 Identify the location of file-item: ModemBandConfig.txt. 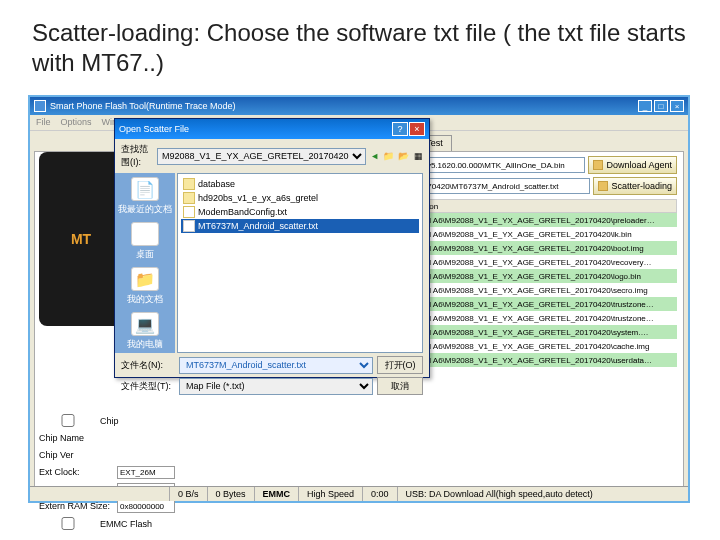
(300, 212).